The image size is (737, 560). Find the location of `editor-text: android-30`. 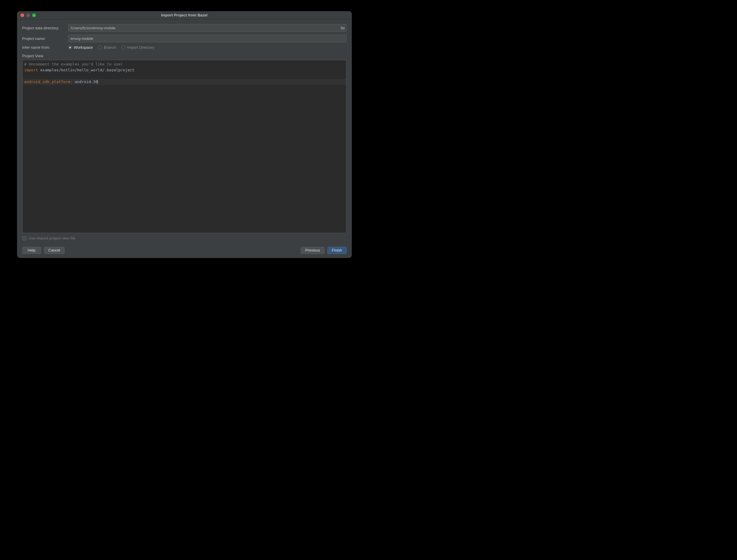

editor-text: android-30 is located at coordinates (85, 82).